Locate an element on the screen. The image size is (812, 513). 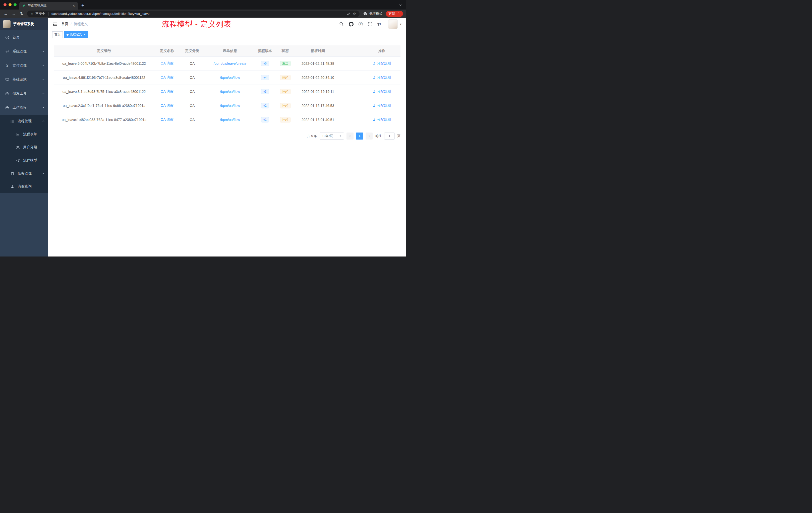
browser-menu-icon: ⋮ is located at coordinates (399, 14).